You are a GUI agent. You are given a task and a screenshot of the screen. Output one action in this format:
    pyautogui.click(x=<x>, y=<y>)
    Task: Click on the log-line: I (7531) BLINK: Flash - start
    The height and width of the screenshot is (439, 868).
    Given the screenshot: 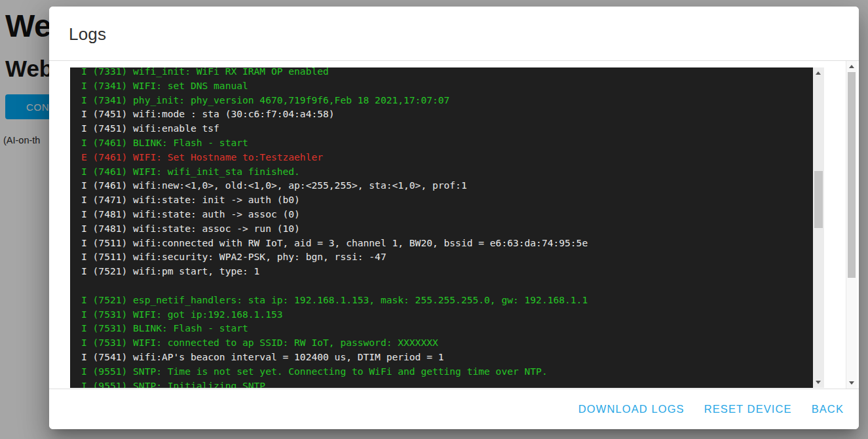 What is the action you would take?
    pyautogui.click(x=447, y=328)
    